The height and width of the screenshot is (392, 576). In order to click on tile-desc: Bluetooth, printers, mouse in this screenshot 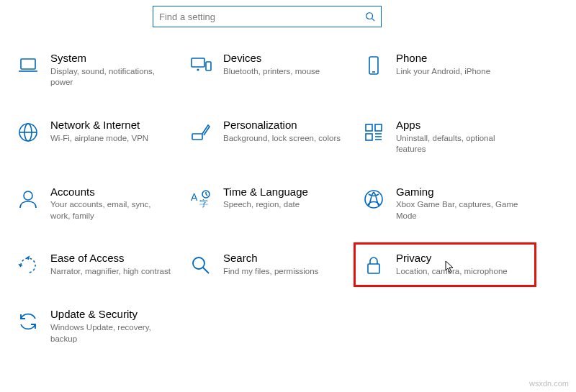, I will do `click(284, 72)`.